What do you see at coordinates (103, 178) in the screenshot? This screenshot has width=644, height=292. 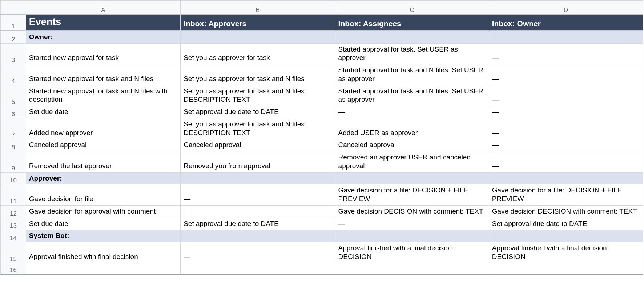 I see `cell-A10: Approver:` at bounding box center [103, 178].